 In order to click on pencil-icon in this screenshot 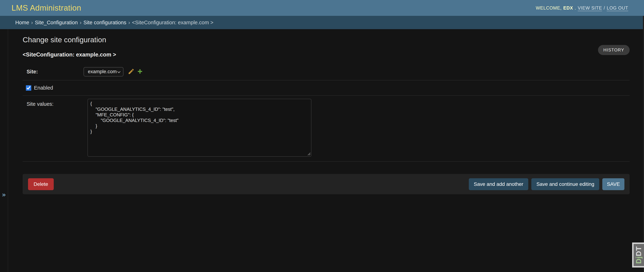, I will do `click(131, 72)`.